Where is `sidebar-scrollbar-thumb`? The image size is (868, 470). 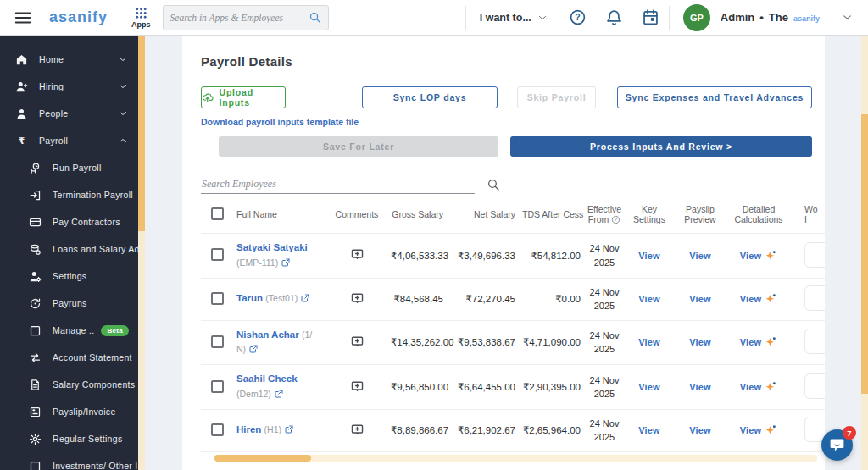 sidebar-scrollbar-thumb is located at coordinates (142, 134).